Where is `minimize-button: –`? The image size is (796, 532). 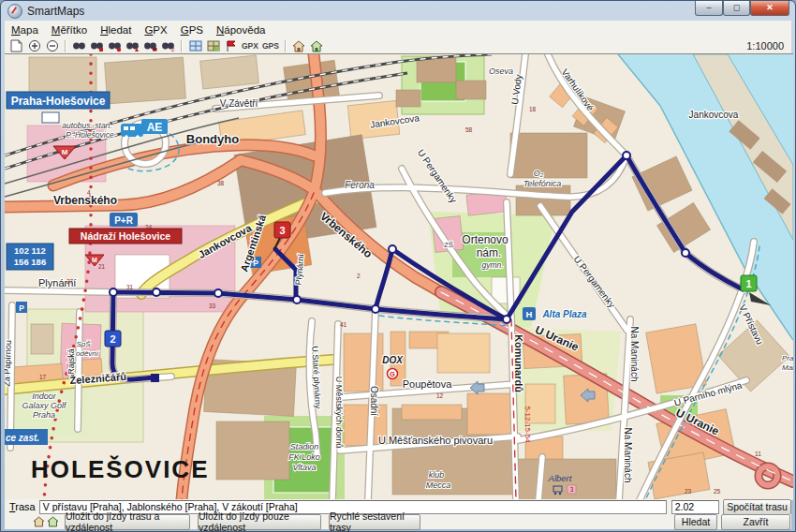 minimize-button: – is located at coordinates (709, 8).